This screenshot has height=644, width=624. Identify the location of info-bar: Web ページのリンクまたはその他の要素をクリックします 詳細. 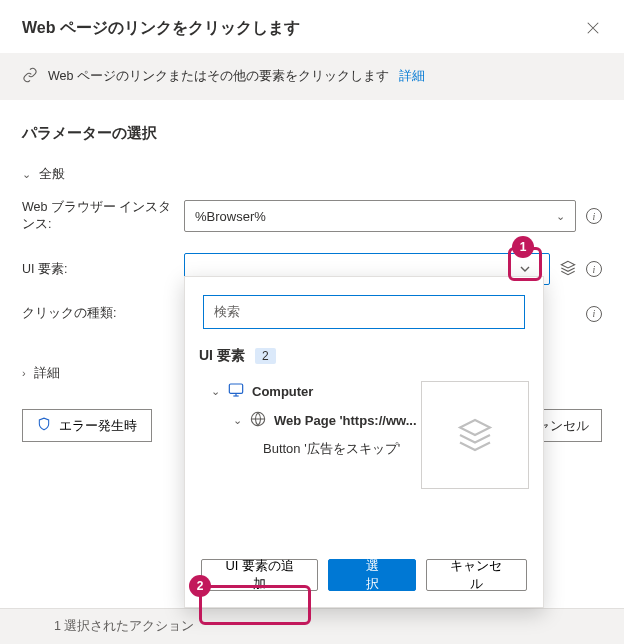
(312, 76).